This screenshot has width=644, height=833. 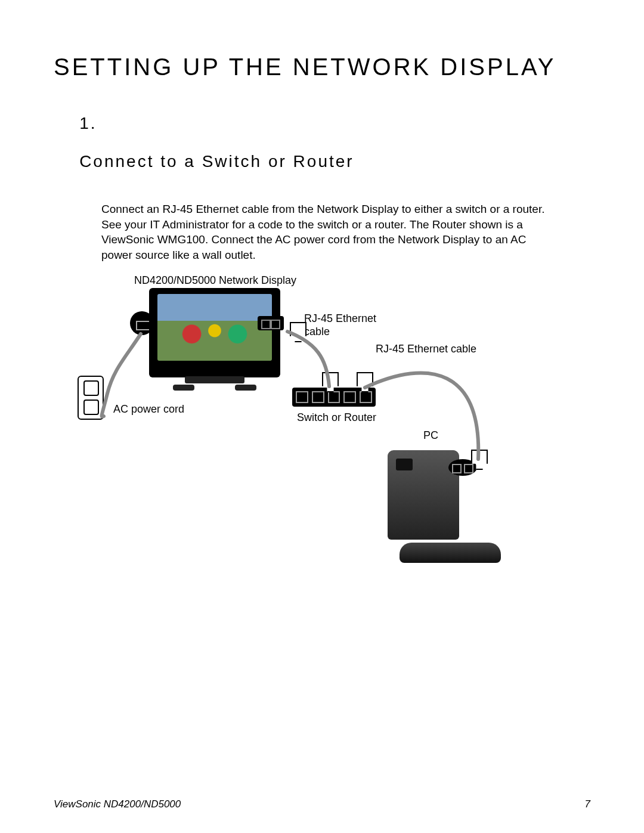 What do you see at coordinates (217, 161) in the screenshot?
I see `section-heading-text: Connect to a Switch or Router` at bounding box center [217, 161].